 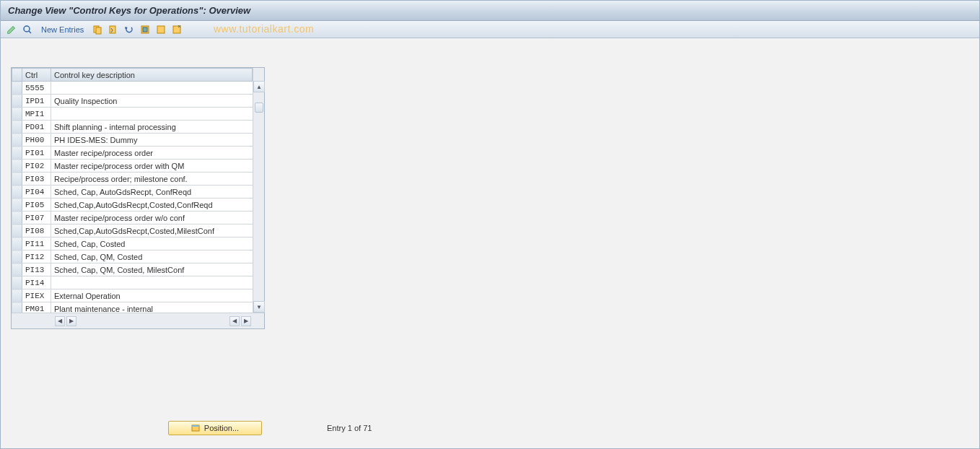 I want to click on toggle-edit-icon, so click(x=12, y=30).